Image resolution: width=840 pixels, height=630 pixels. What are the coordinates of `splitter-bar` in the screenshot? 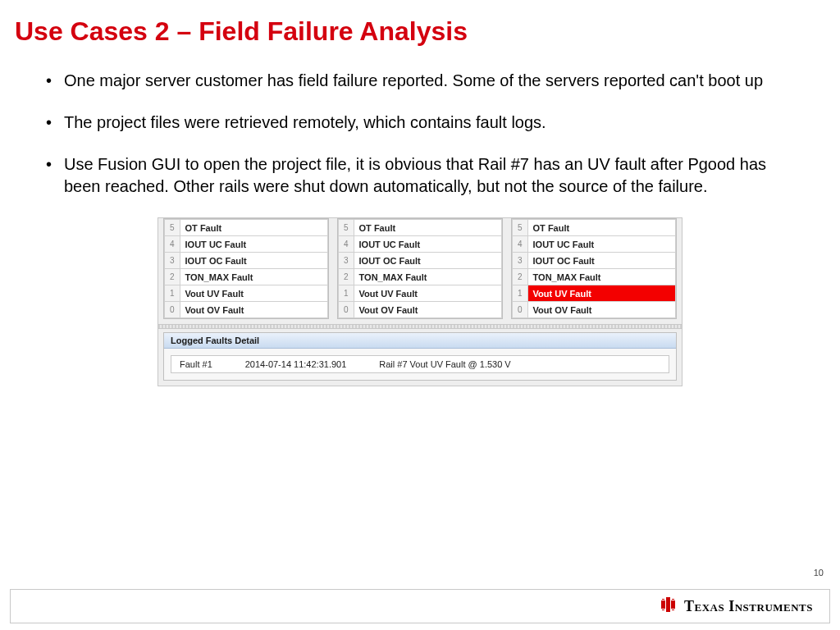 It's located at (420, 326).